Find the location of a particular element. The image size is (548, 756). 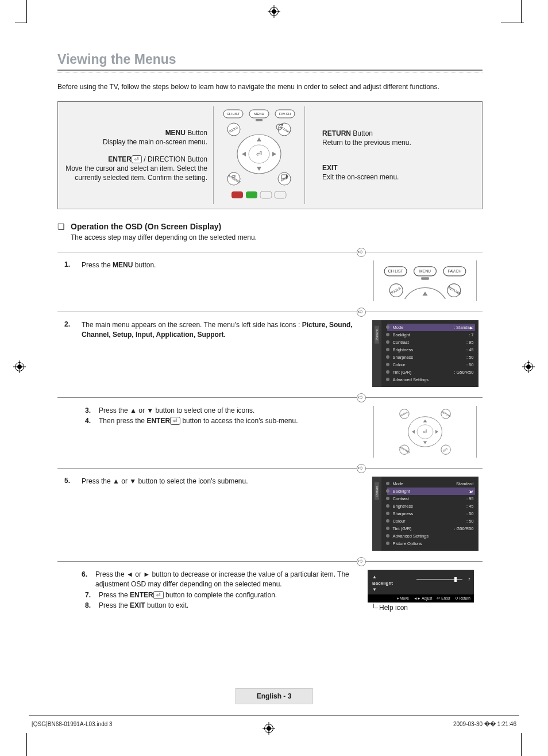

svg-text: MENU is located at coordinates (425, 271).